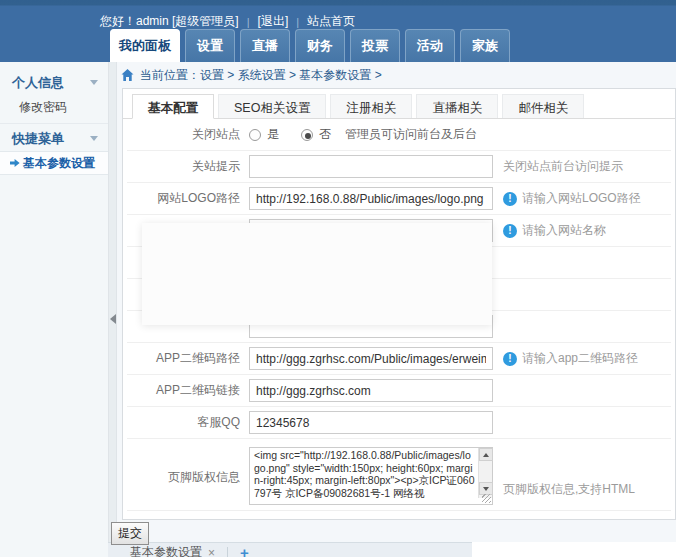  What do you see at coordinates (457, 106) in the screenshot?
I see `tab-live-related: 直播相关` at bounding box center [457, 106].